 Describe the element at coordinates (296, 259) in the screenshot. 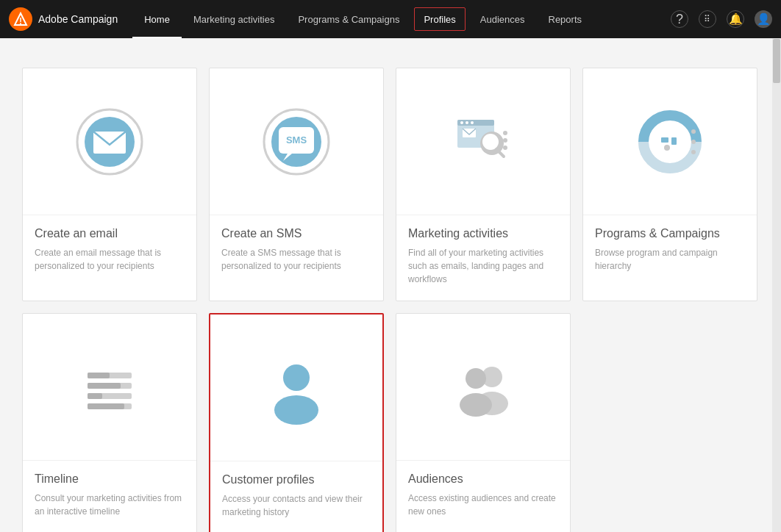

I see `card-desc-sms: Create a SMS message that is personalize…` at that location.